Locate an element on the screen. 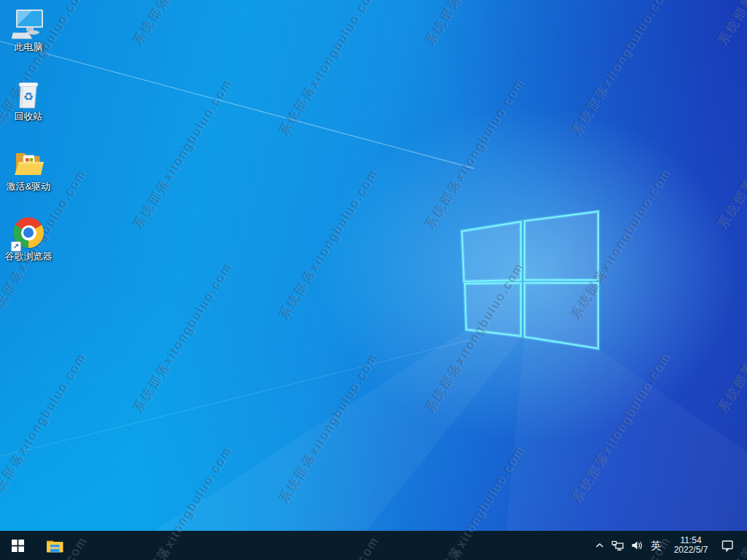 This screenshot has height=560, width=747. shortcut-arrow-icon: ↗ is located at coordinates (16, 246).